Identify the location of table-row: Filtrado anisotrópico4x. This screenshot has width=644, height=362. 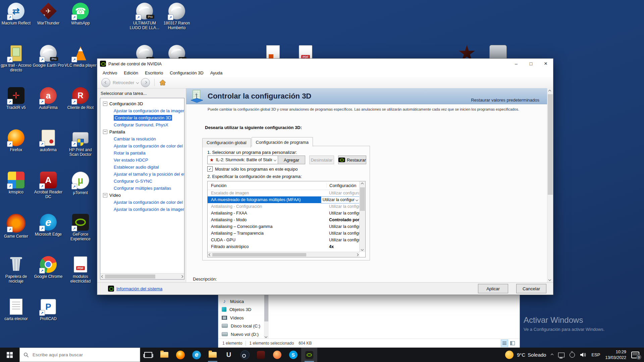
(284, 247).